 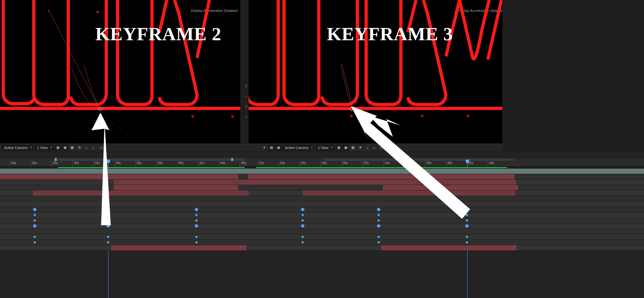 I want to click on annotation-label: KEYFRAME 3, so click(x=390, y=34).